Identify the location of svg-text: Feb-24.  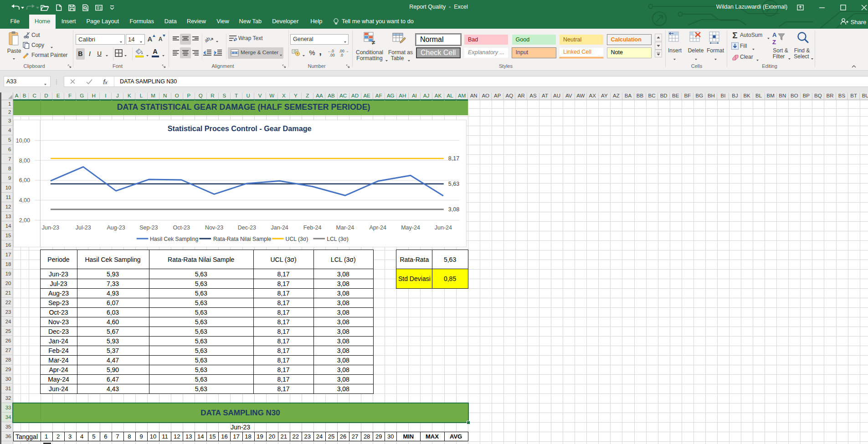
(313, 228).